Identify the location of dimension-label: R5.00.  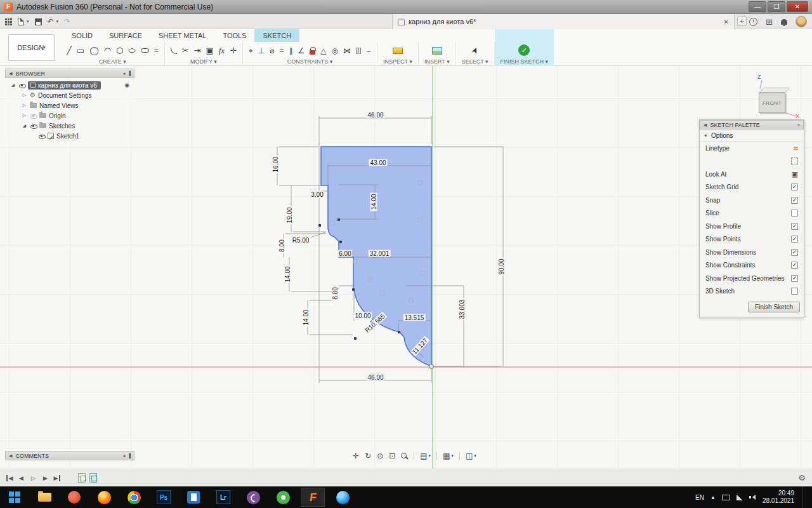
(301, 240).